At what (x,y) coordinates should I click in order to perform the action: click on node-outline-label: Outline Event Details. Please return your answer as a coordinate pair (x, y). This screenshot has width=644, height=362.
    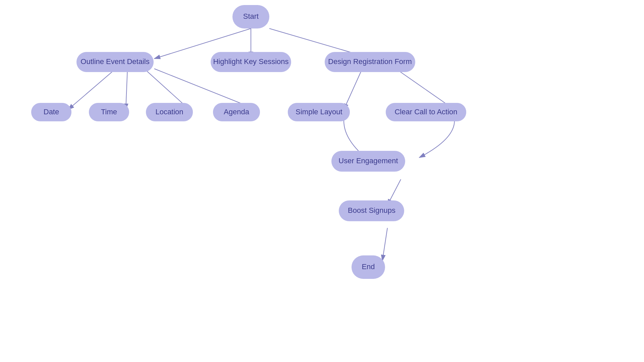
    Looking at the image, I should click on (115, 62).